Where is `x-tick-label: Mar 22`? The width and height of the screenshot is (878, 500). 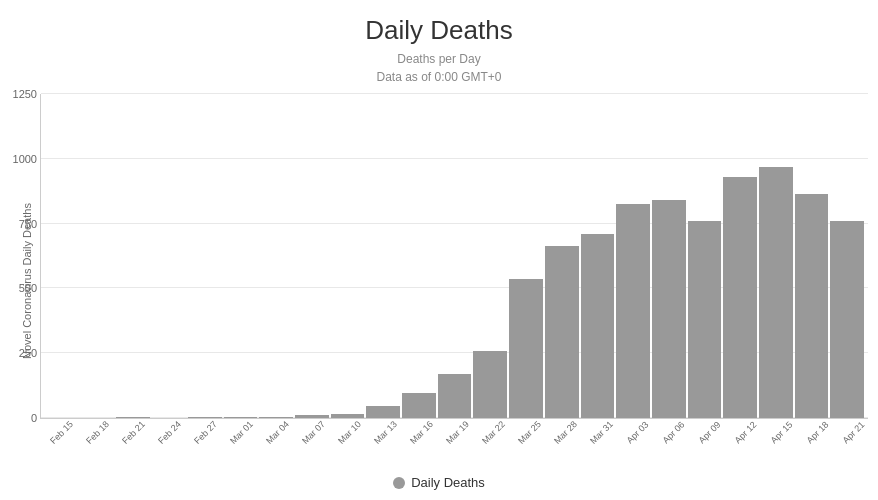 x-tick-label: Mar 22 is located at coordinates (494, 434).